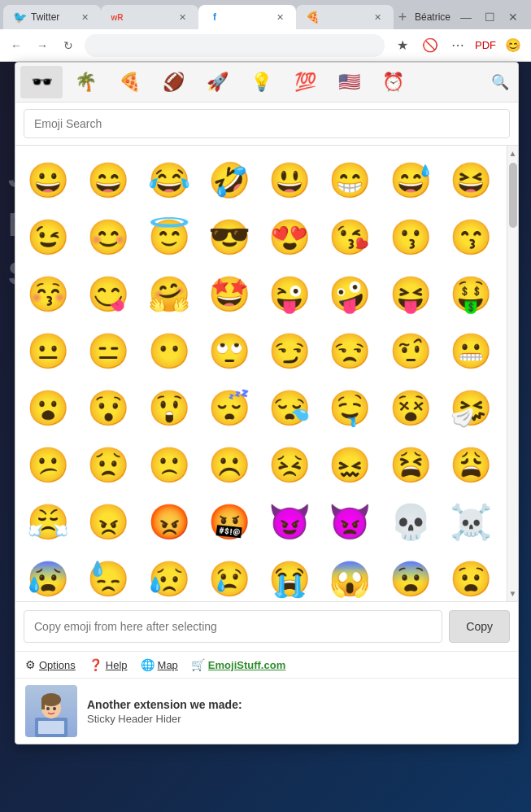  What do you see at coordinates (513, 46) in the screenshot?
I see `emoji-extension-icon: 😊` at bounding box center [513, 46].